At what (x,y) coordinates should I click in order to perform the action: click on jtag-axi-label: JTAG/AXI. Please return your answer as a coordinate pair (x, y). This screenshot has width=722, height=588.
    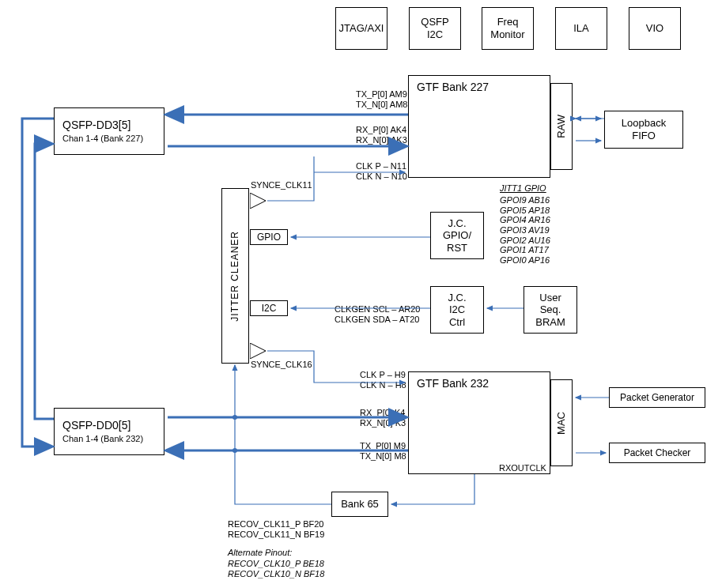
    Looking at the image, I should click on (362, 28).